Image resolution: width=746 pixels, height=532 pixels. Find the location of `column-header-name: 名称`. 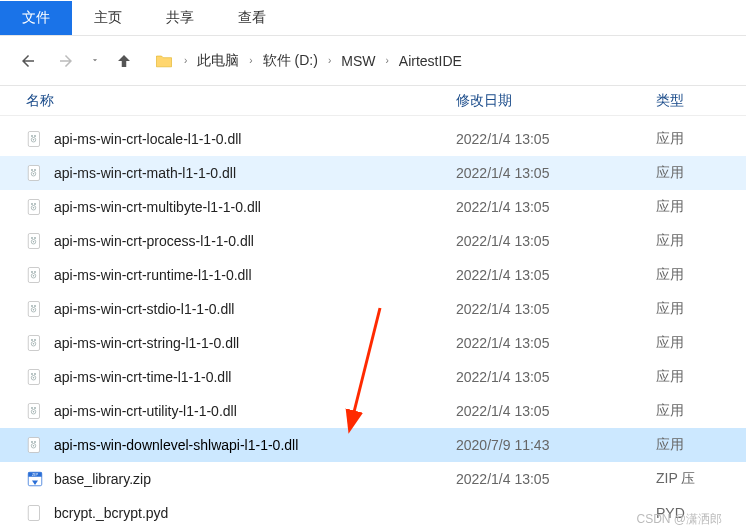

column-header-name: 名称 is located at coordinates (241, 101).